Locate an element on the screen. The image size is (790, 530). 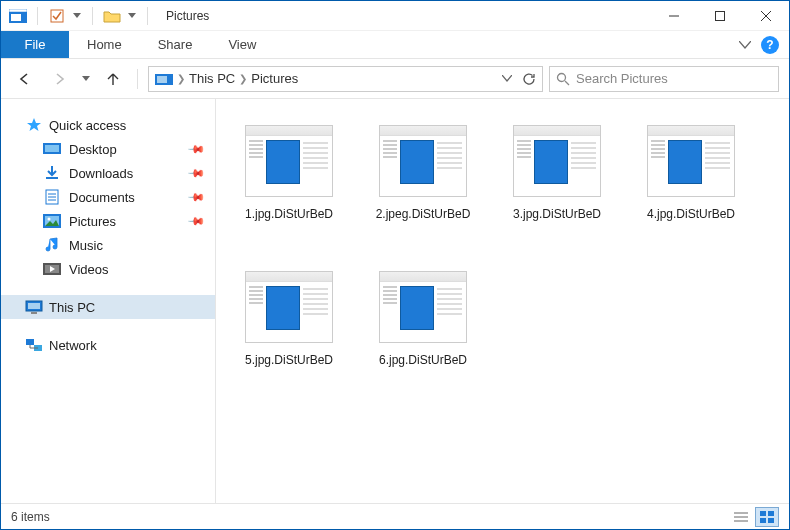
file-item: 5.jpg.DiStUrBeD is located at coordinates (289, 330).